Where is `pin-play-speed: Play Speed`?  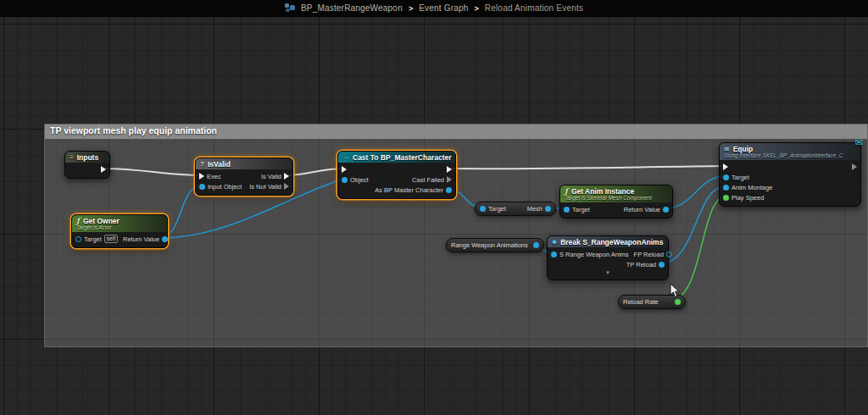 pin-play-speed: Play Speed is located at coordinates (743, 198).